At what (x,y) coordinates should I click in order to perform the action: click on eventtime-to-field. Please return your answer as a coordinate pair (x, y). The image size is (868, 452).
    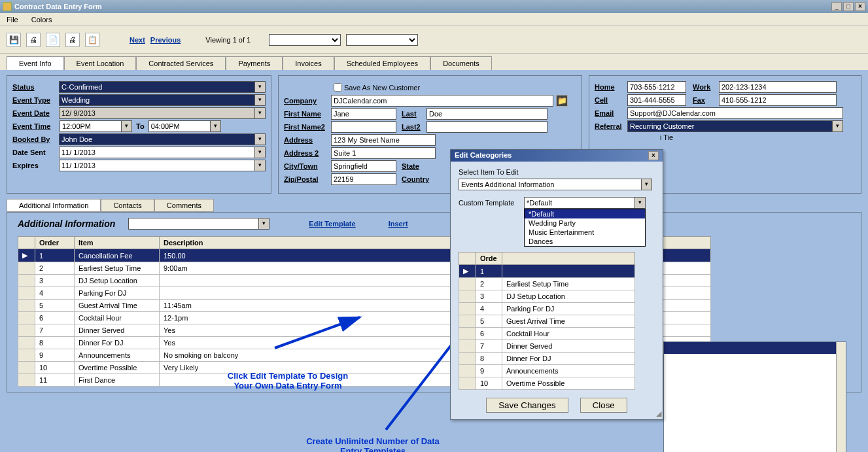
    Looking at the image, I should click on (179, 126).